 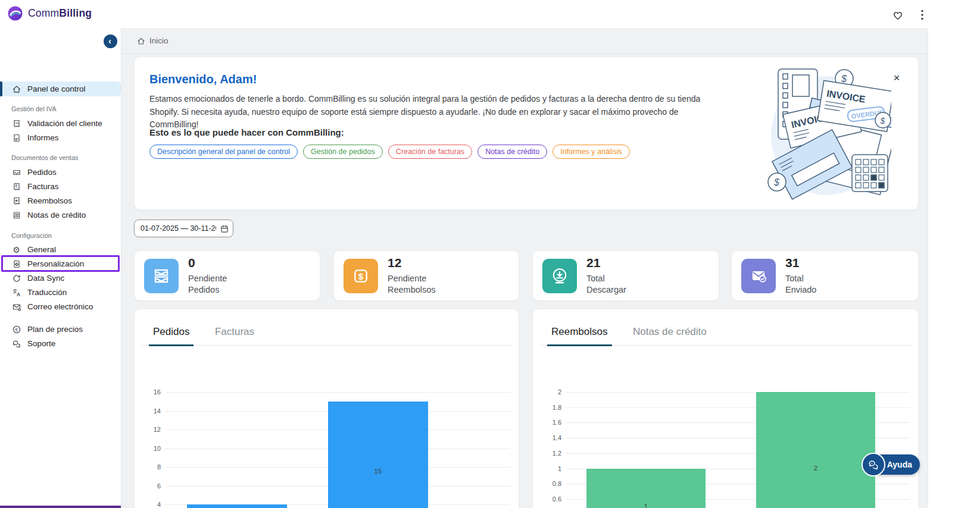 I want to click on bar-value-label: 2, so click(x=816, y=468).